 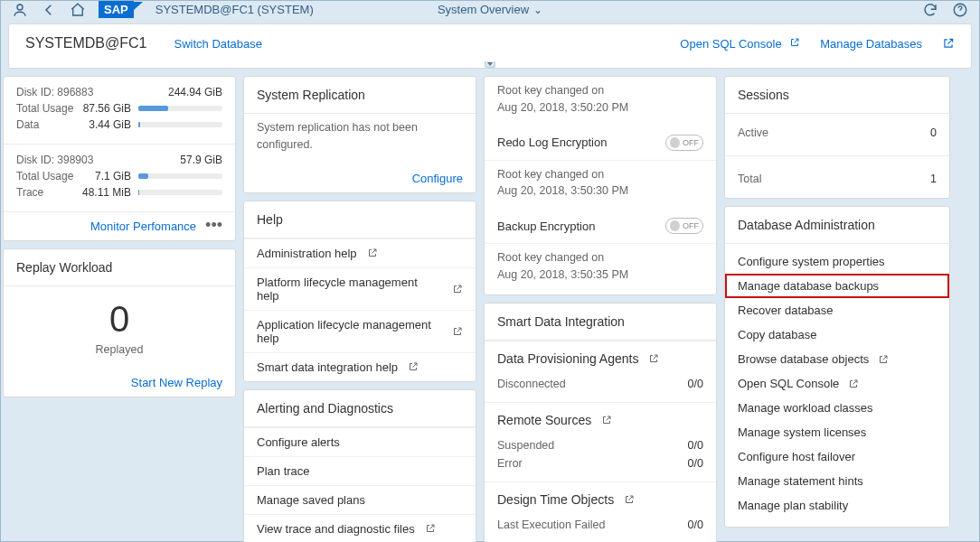 What do you see at coordinates (181, 125) in the screenshot?
I see `data-bar` at bounding box center [181, 125].